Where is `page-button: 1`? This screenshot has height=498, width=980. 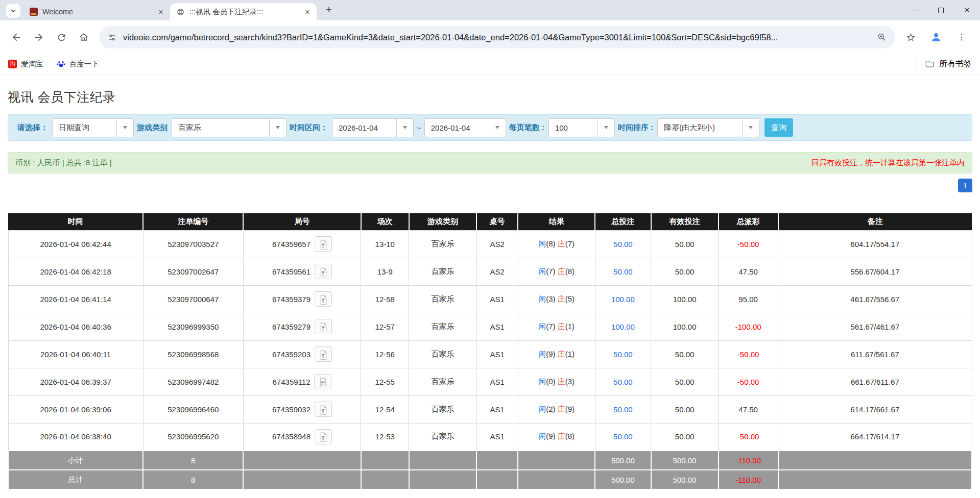 page-button: 1 is located at coordinates (965, 186).